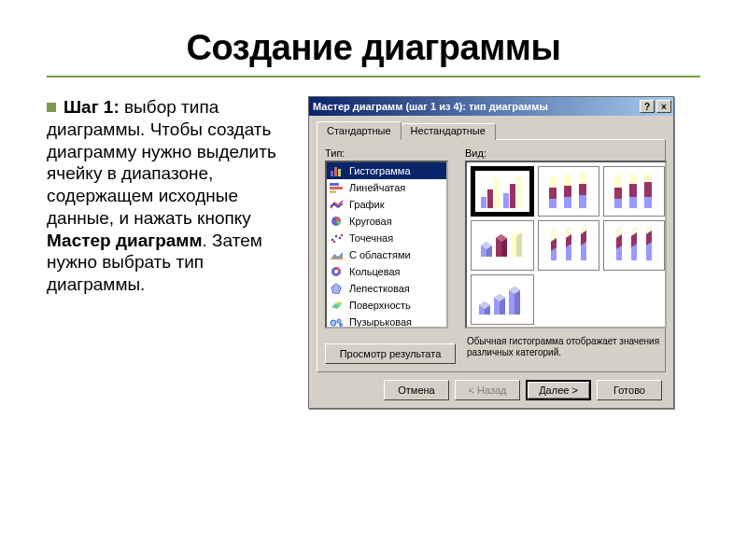 This screenshot has width=747, height=560. What do you see at coordinates (337, 322) in the screenshot?
I see `bubble-icon` at bounding box center [337, 322].